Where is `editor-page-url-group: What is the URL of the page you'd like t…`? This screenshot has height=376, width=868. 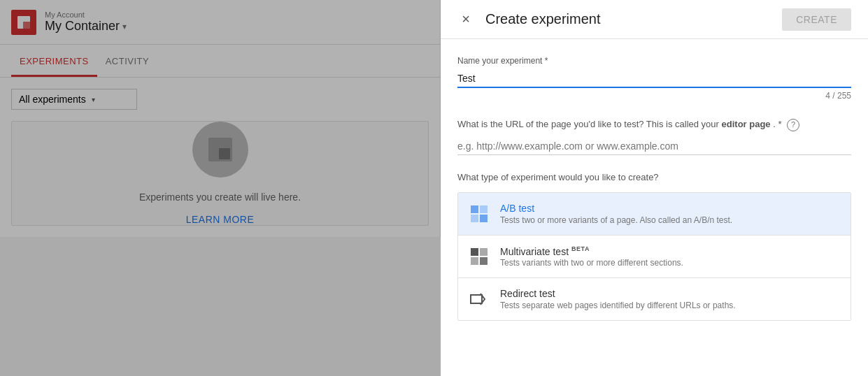 editor-page-url-group: What is the URL of the page you'd like t… is located at coordinates (655, 136).